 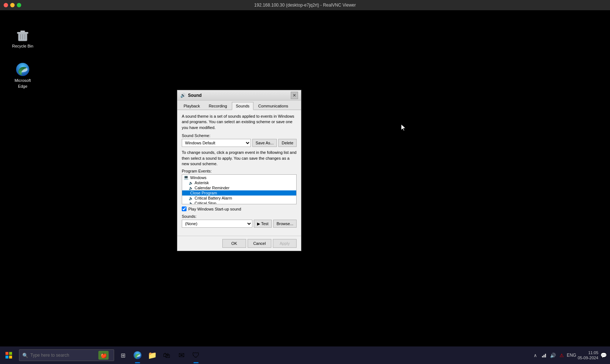 What do you see at coordinates (123, 355) in the screenshot?
I see `task-view-button: ⊞` at bounding box center [123, 355].